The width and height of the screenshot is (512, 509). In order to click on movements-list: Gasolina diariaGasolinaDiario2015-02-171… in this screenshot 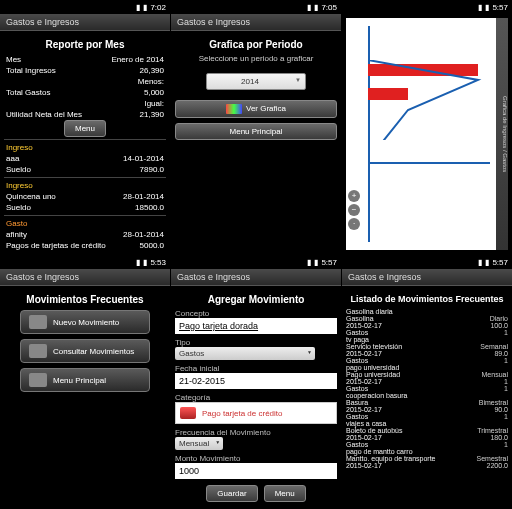, I will do `click(427, 388)`.